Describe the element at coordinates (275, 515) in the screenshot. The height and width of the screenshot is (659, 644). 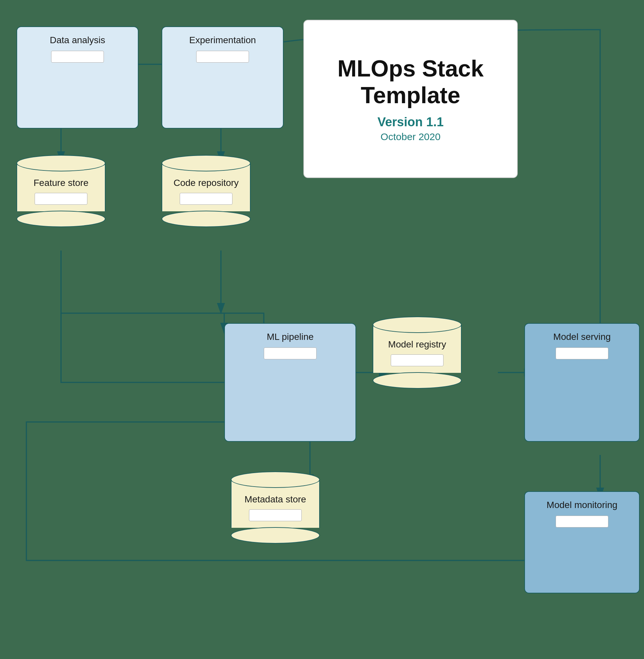
I see `metadata-store-input` at that location.